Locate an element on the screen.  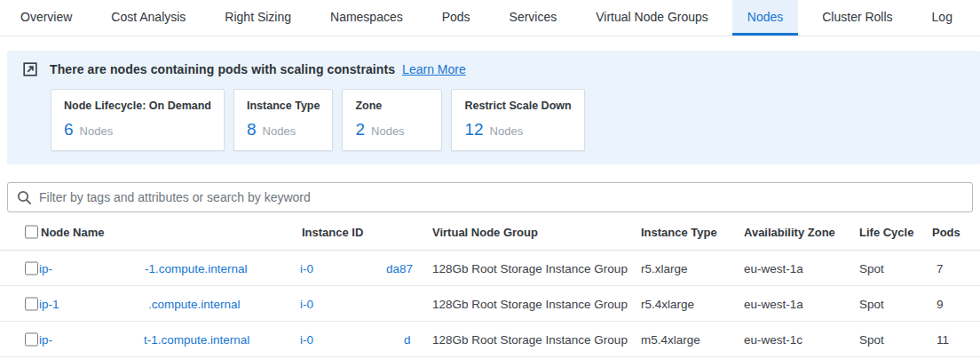
col-pods: Pods is located at coordinates (946, 231).